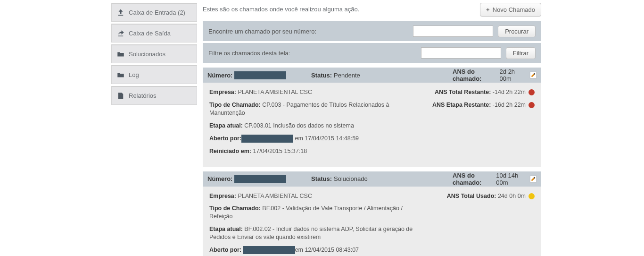  Describe the element at coordinates (495, 75) in the screenshot. I see `ticket-ans-col: ANS do chamado: 2d 2h 00m` at that location.